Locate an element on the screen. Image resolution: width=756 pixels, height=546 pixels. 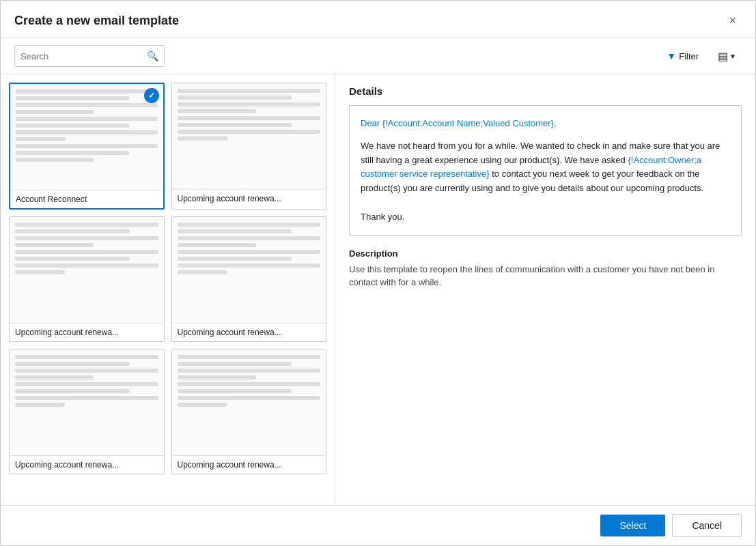
description-text: Use this template to reopen the lines of… is located at coordinates (545, 276).